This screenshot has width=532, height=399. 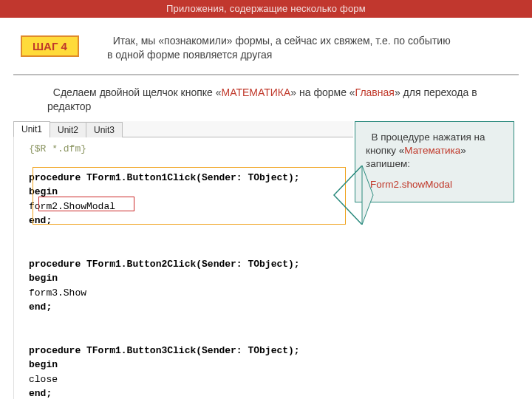 I want to click on code-end3: end;, so click(x=40, y=393).